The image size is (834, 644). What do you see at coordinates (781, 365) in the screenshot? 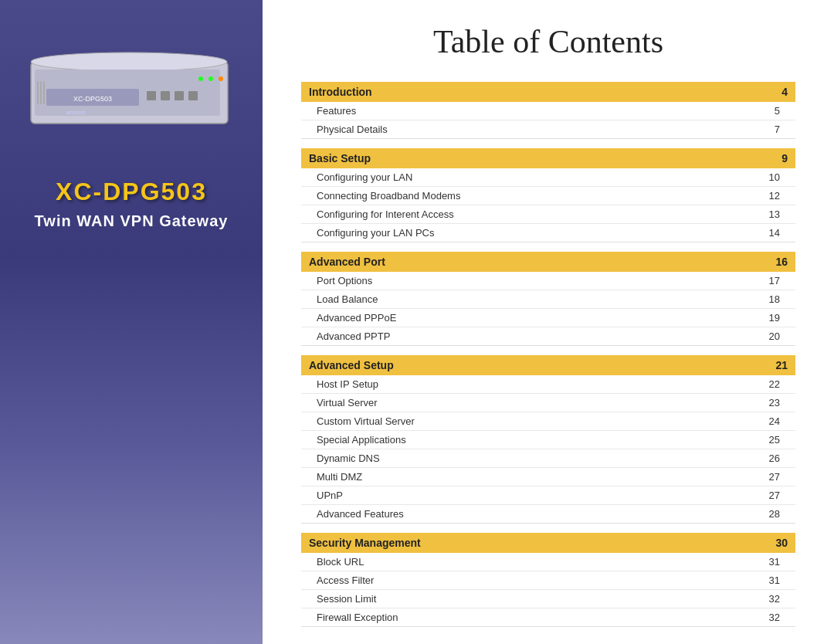
I see `toc-section-page: 21` at bounding box center [781, 365].